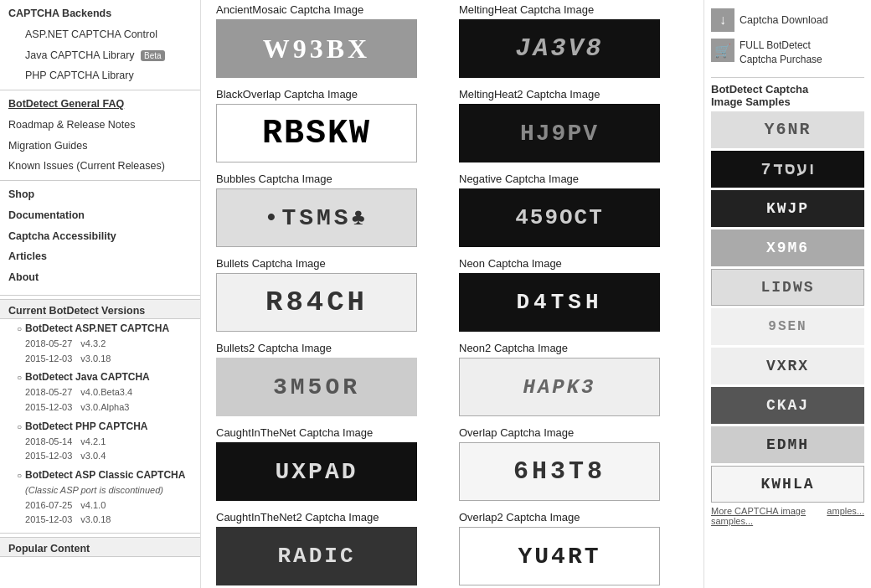  Describe the element at coordinates (723, 50) in the screenshot. I see `cart-icon: 🛒` at that location.